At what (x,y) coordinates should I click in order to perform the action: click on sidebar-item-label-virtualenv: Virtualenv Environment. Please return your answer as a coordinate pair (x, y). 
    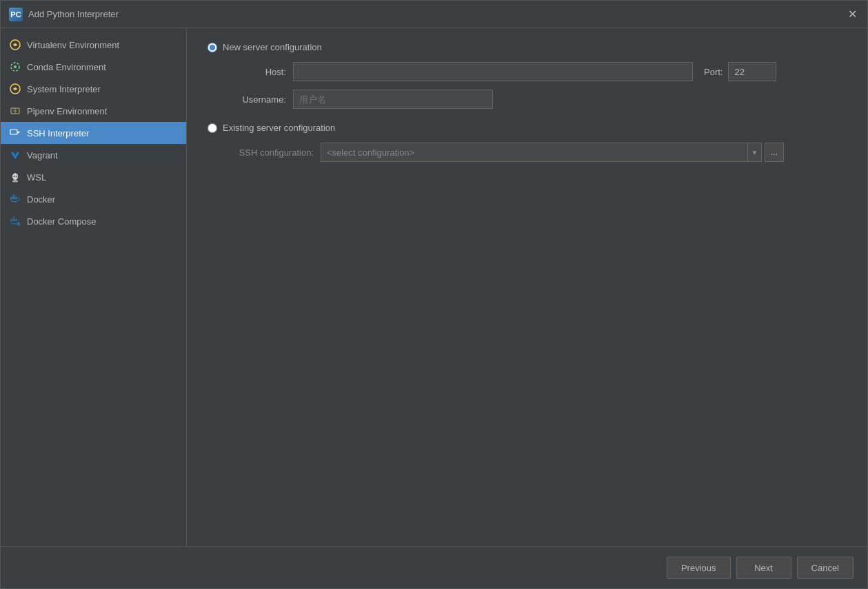
    Looking at the image, I should click on (73, 45).